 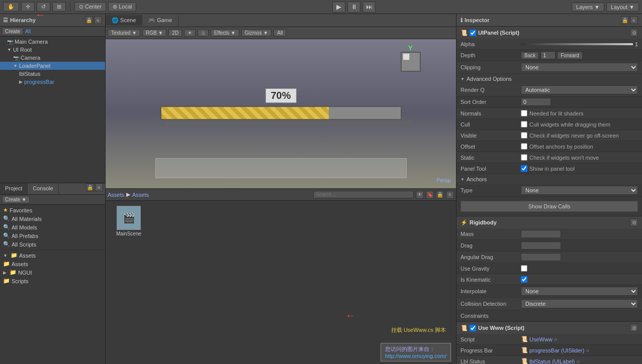 I want to click on 2d-button: 2D, so click(x=175, y=33).